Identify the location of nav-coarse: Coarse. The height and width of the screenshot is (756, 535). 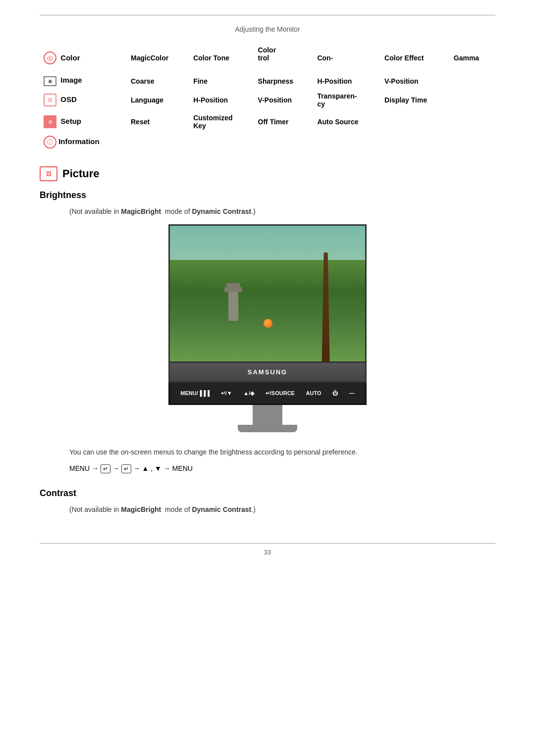
(158, 81).